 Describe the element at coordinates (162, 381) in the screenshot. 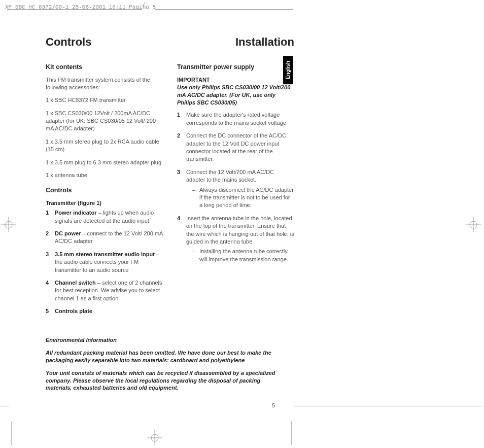

I see `env-paragraph: Your unit consists of materials which ca…` at that location.